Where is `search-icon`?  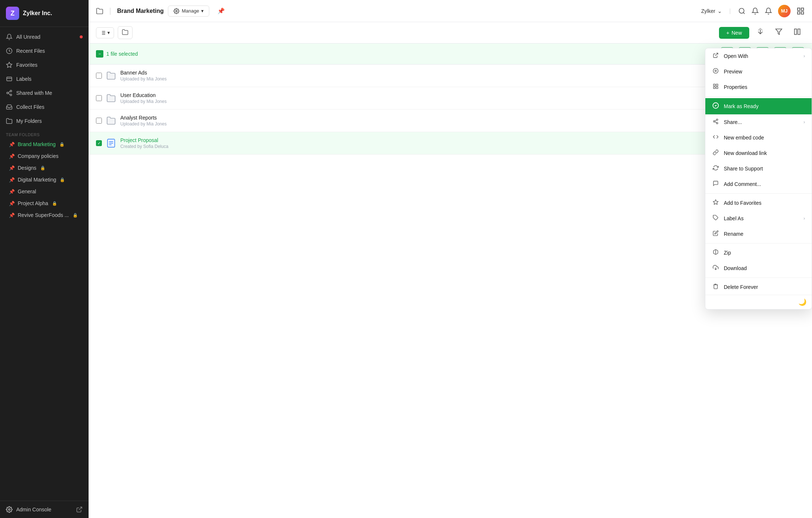
search-icon is located at coordinates (742, 11).